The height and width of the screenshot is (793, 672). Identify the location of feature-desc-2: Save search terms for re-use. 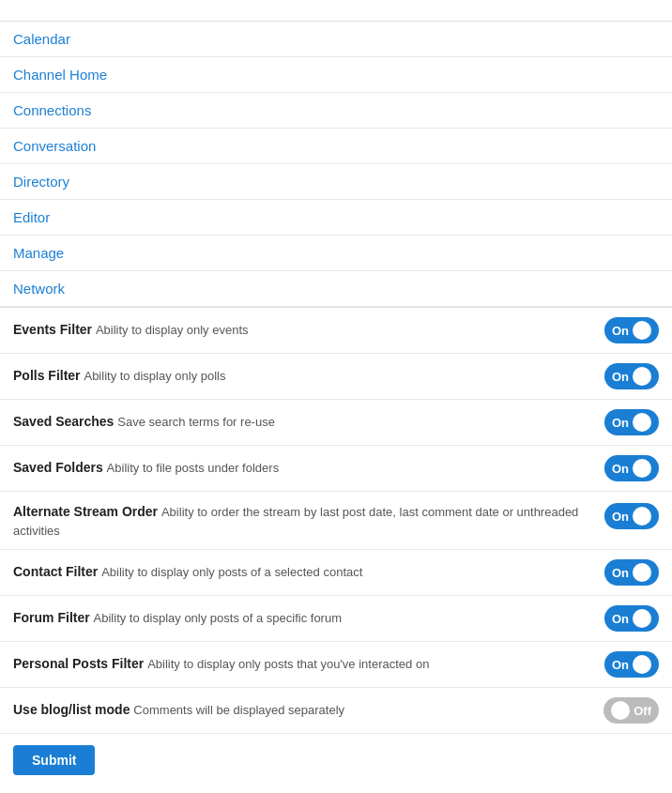
(196, 422).